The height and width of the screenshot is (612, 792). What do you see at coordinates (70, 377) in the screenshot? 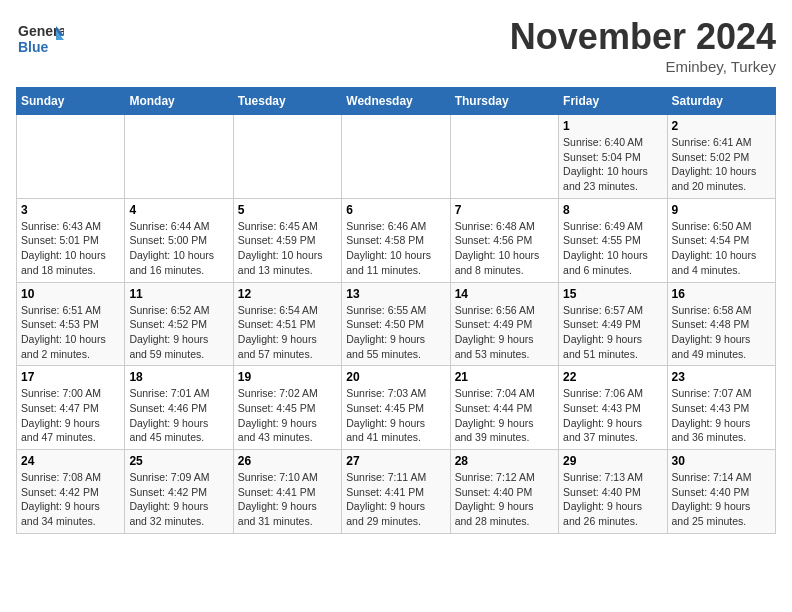
I see `day-number: 17` at bounding box center [70, 377].